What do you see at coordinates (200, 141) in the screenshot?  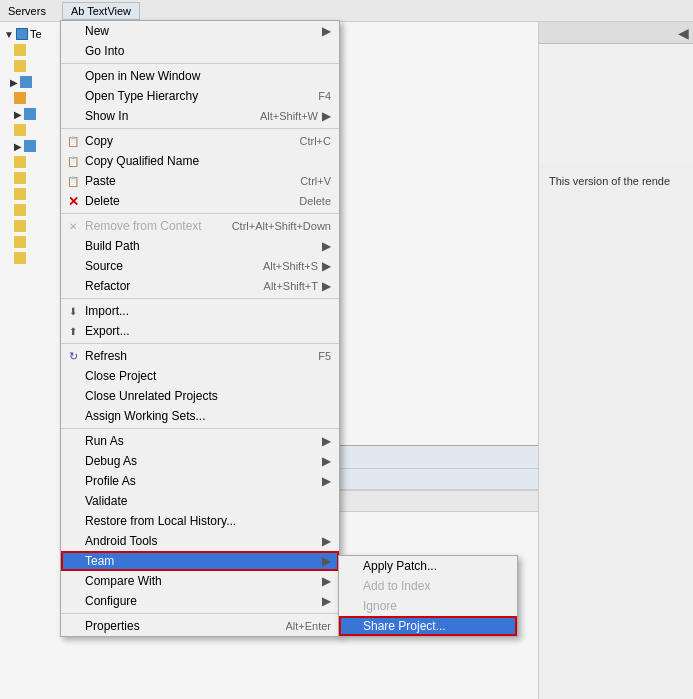 I see `menu-item-copy: 📋CopyCtrl+C` at bounding box center [200, 141].